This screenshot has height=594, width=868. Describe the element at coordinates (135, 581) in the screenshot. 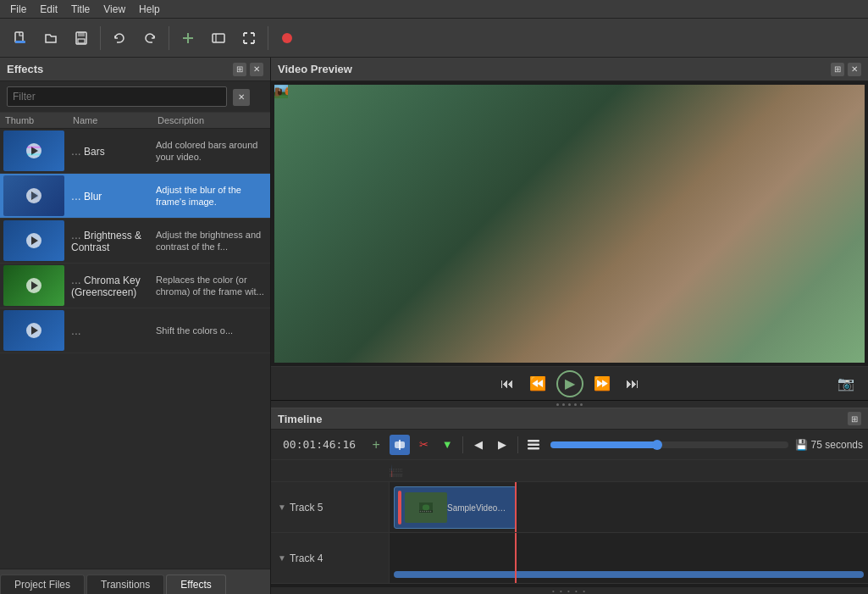

I see `bottom-tabs: Project Files Transitions Effects` at that location.